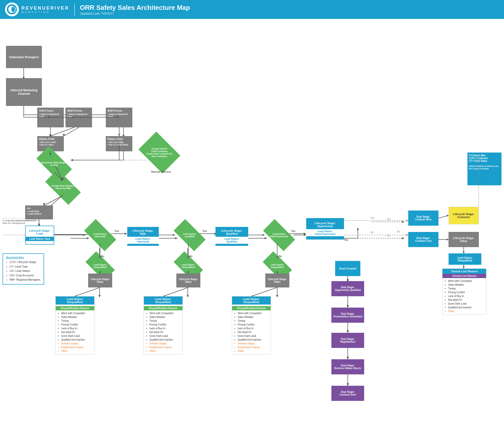 Image resolution: width=504 pixels, height=446 pixels. Describe the element at coordinates (279, 235) in the screenshot. I see `lead-status-intent-diamond: Lead Status:Intent Expressed` at that location.